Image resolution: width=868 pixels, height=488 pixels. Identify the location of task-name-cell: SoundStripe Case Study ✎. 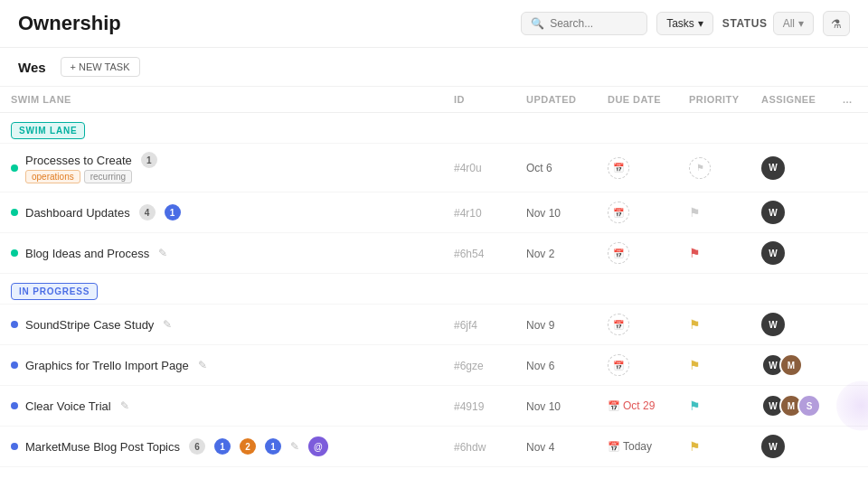
(222, 325).